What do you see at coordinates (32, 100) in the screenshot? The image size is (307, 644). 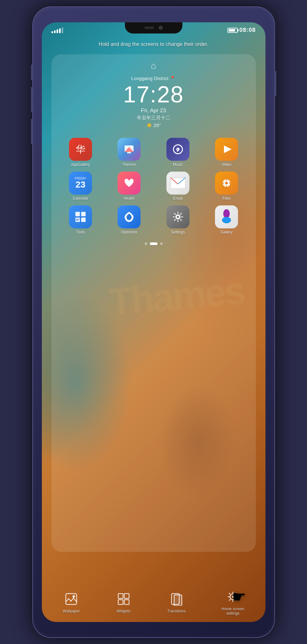 I see `volume-down-button` at bounding box center [32, 100].